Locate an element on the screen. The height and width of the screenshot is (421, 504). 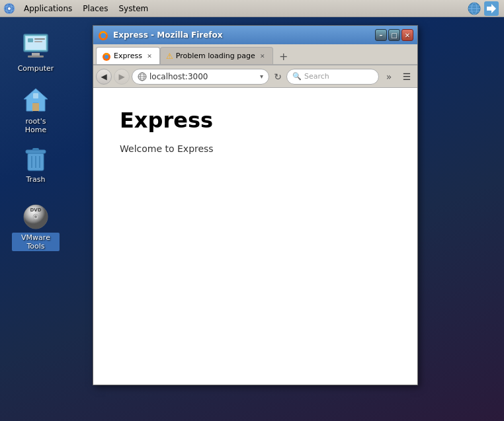
arrow-icon is located at coordinates (491, 9).